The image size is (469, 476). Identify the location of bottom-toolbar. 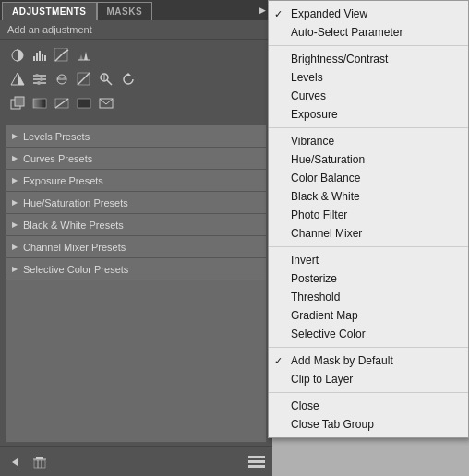
(137, 461).